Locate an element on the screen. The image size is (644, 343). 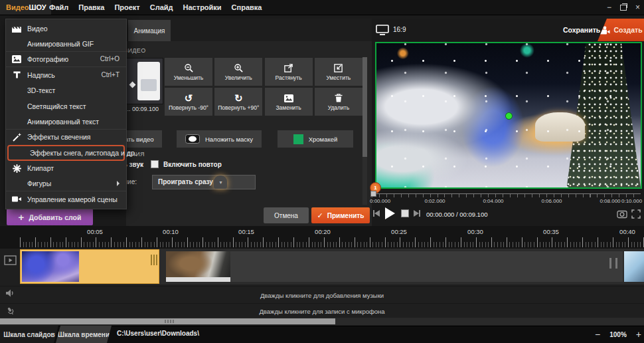
menu-item-glow-text: Светящийся текст is located at coordinates (66, 106).